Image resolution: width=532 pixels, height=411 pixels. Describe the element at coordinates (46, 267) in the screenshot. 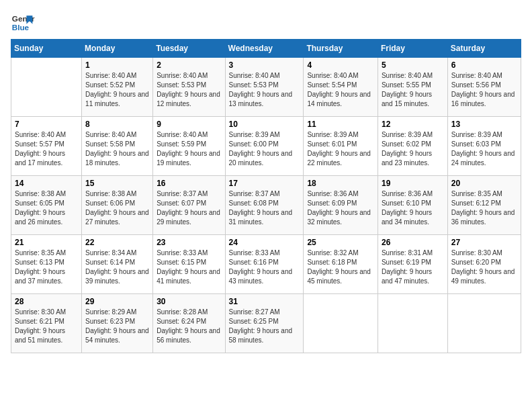

I see `day-info: Sunrise: 8:35 AMSunset: 6:13 PMDaylight:…` at that location.